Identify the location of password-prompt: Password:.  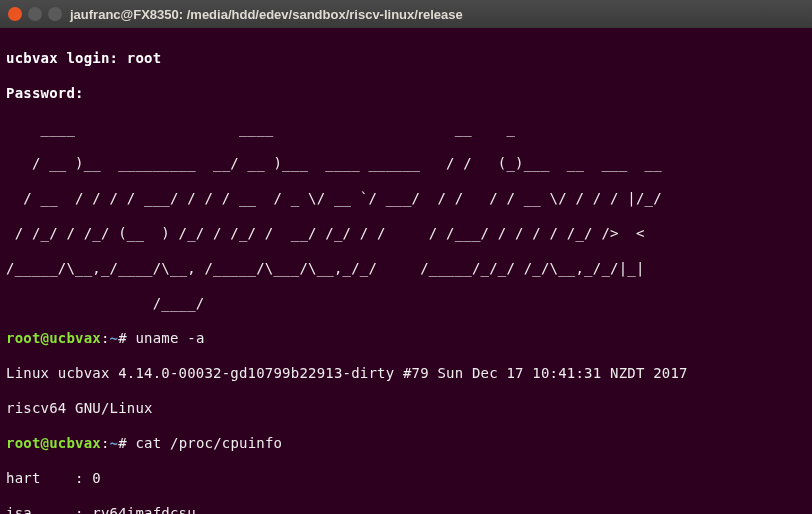
(406, 94).